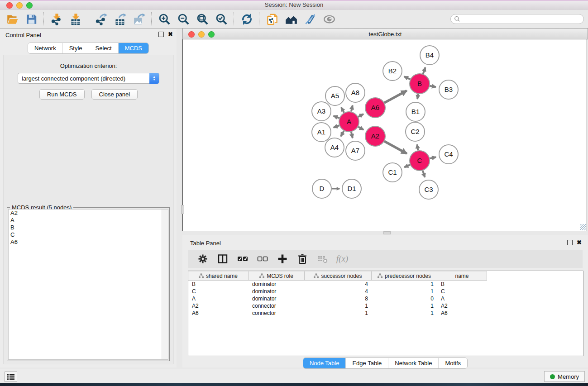 The image size is (588, 386). I want to click on graph-node-B: B, so click(420, 84).